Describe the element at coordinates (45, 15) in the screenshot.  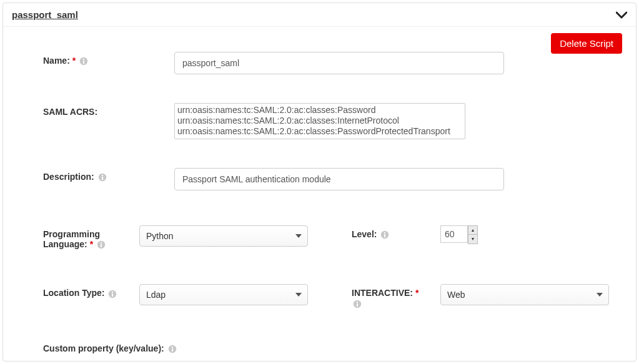
I see `panel-title: passport_saml` at that location.